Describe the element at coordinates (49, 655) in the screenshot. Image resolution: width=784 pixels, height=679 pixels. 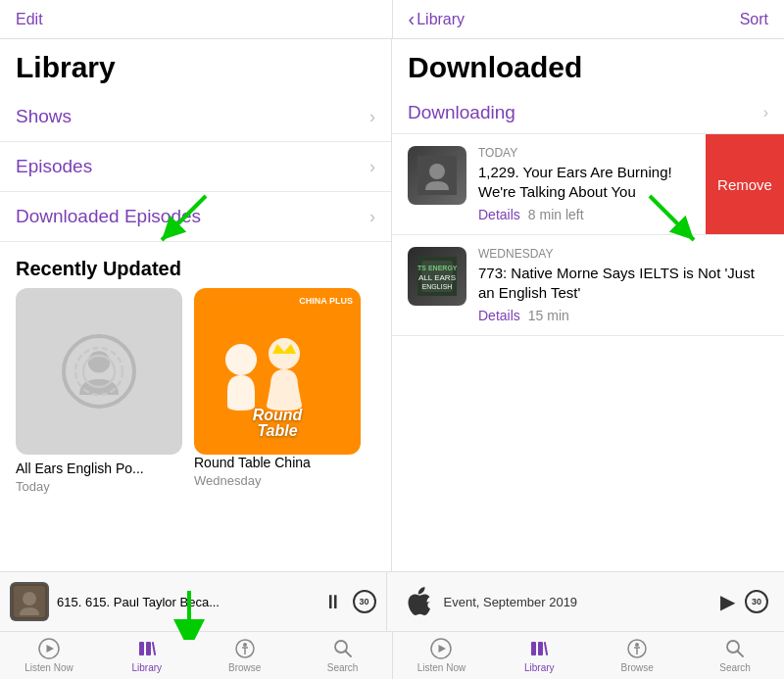
I see `left-tab-listen-now: Listen Now` at that location.